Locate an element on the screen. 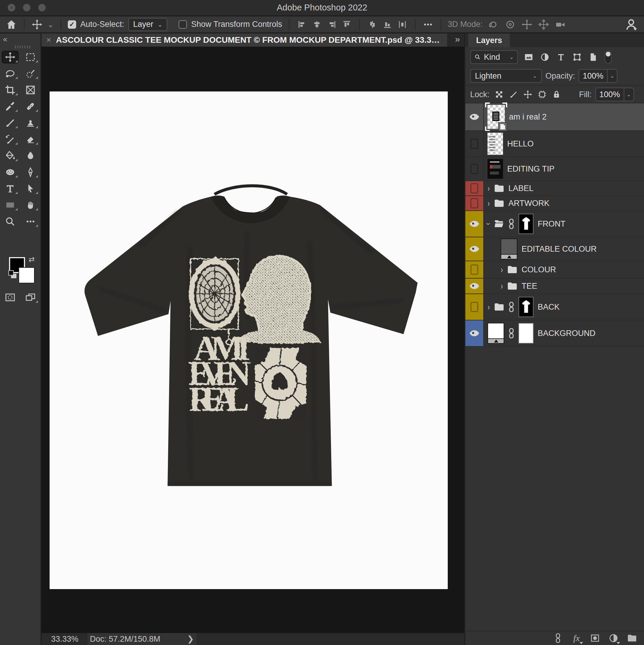  layer-row-tee-group: › TEE is located at coordinates (555, 286).